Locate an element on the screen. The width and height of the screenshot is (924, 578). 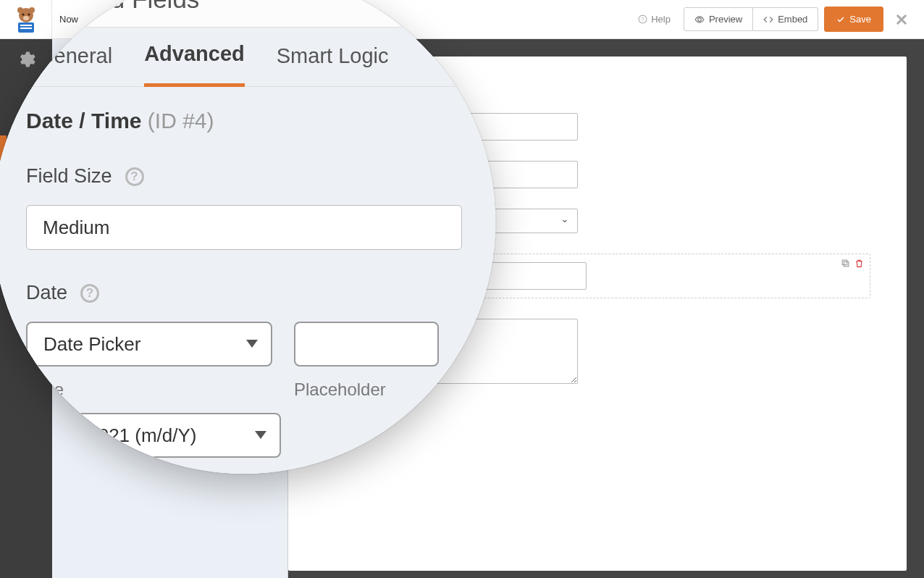
save-button-label: Save is located at coordinates (860, 19).